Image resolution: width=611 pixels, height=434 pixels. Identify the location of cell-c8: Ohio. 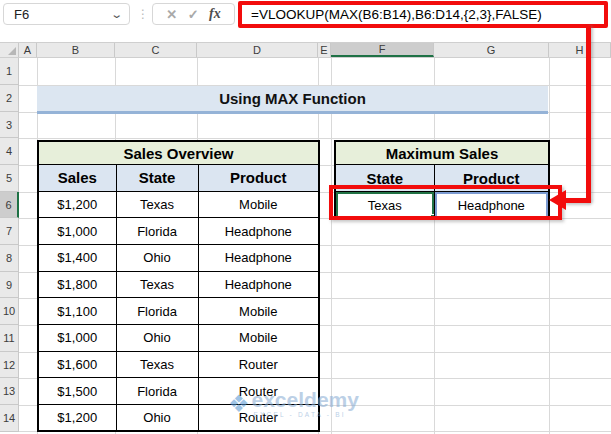
(157, 258).